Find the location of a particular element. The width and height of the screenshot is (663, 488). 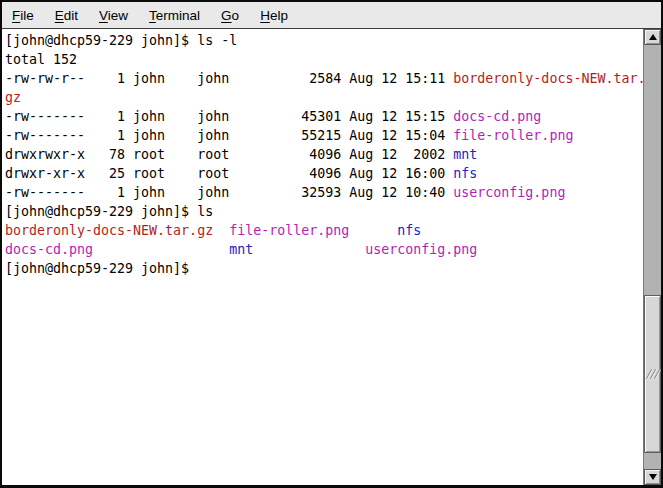

terminal-line: [john@dhcp59-229 john]$ is located at coordinates (324, 268).